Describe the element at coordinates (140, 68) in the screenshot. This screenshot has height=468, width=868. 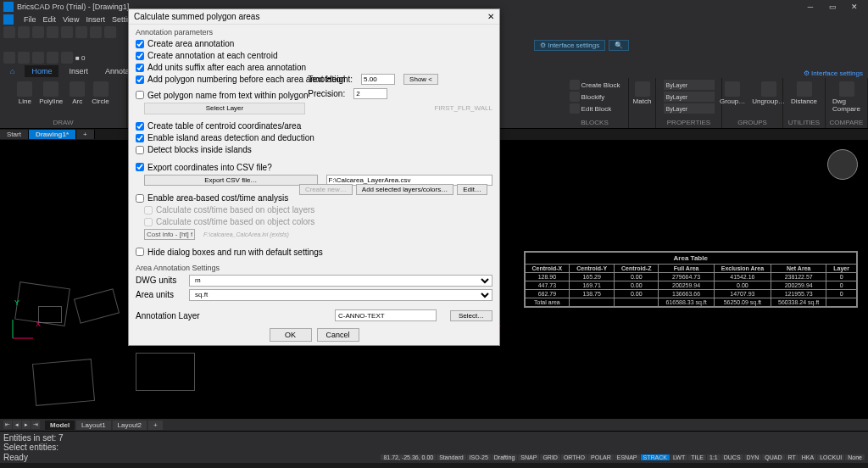
I see `chk-suffix` at that location.